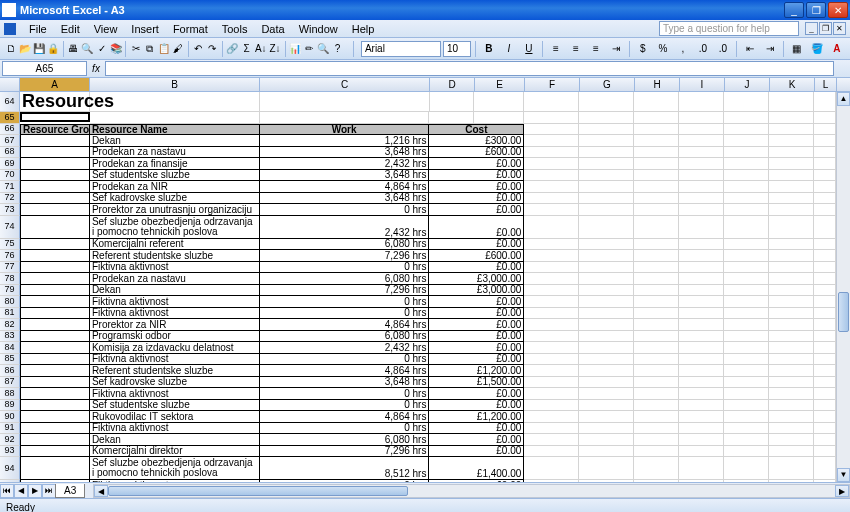  Describe the element at coordinates (476, 291) in the screenshot. I see `cell-cost: £3,000.00` at that location.